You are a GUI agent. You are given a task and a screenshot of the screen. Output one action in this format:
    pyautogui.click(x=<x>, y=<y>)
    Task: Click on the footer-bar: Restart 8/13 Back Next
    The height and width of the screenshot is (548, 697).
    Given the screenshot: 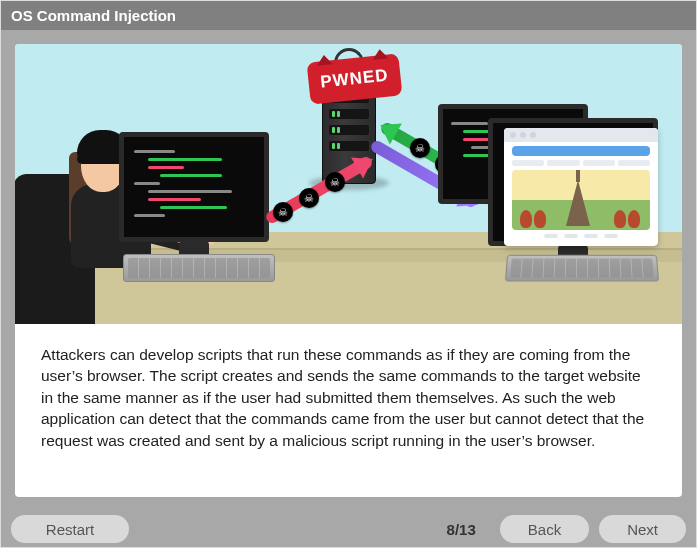 What is the action you would take?
    pyautogui.click(x=348, y=529)
    